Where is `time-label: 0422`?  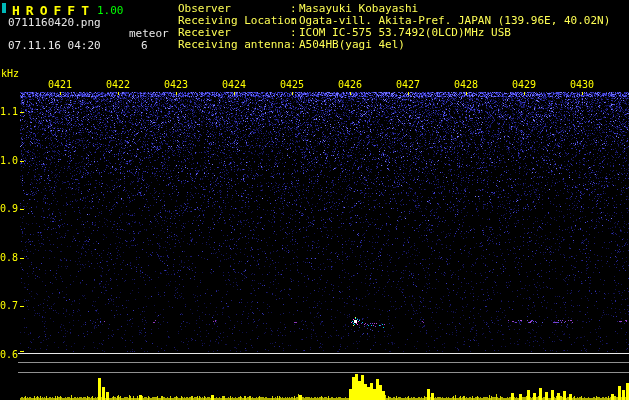
time-label: 0422 is located at coordinates (118, 85).